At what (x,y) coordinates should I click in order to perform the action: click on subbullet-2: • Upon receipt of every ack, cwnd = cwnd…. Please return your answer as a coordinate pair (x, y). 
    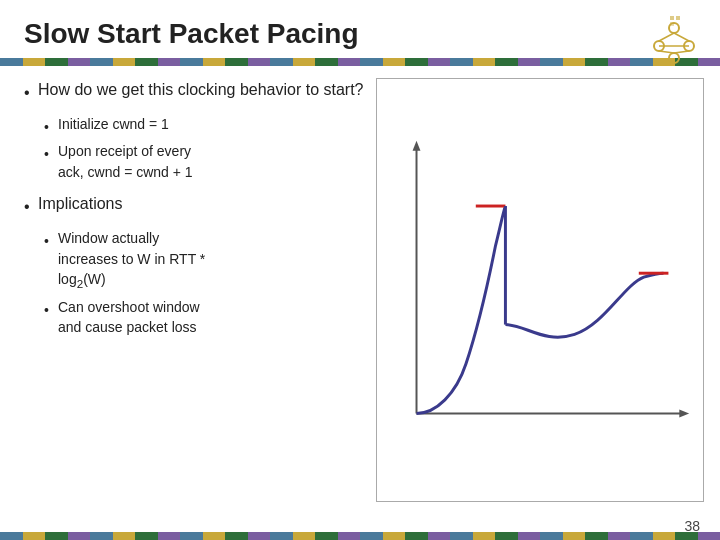
    Looking at the image, I should click on (204, 162).